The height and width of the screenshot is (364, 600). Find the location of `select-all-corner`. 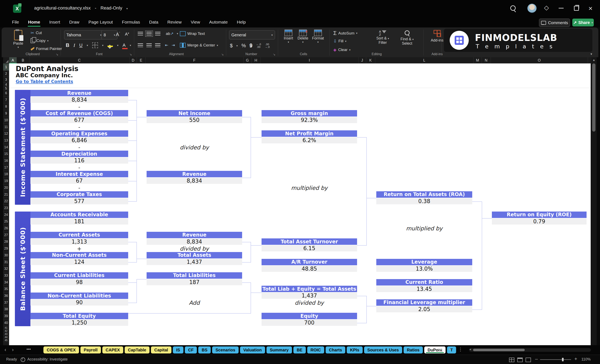

select-all-corner is located at coordinates (6, 60).